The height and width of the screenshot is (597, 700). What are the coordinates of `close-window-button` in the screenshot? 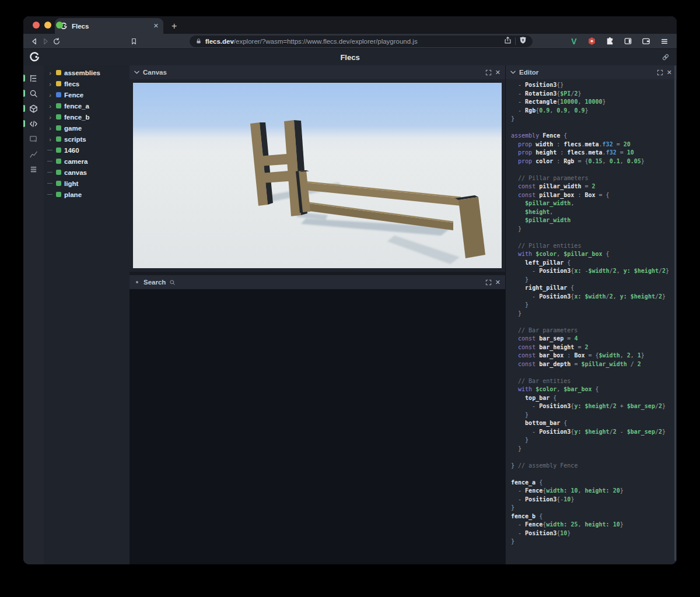 It's located at (36, 25).